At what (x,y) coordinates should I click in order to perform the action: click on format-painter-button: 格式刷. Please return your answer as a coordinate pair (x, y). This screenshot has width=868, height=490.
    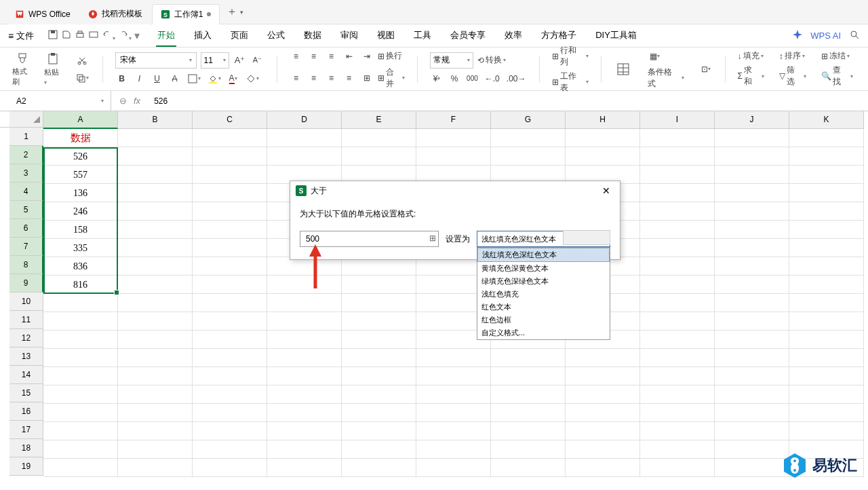
    Looking at the image, I should click on (23, 69).